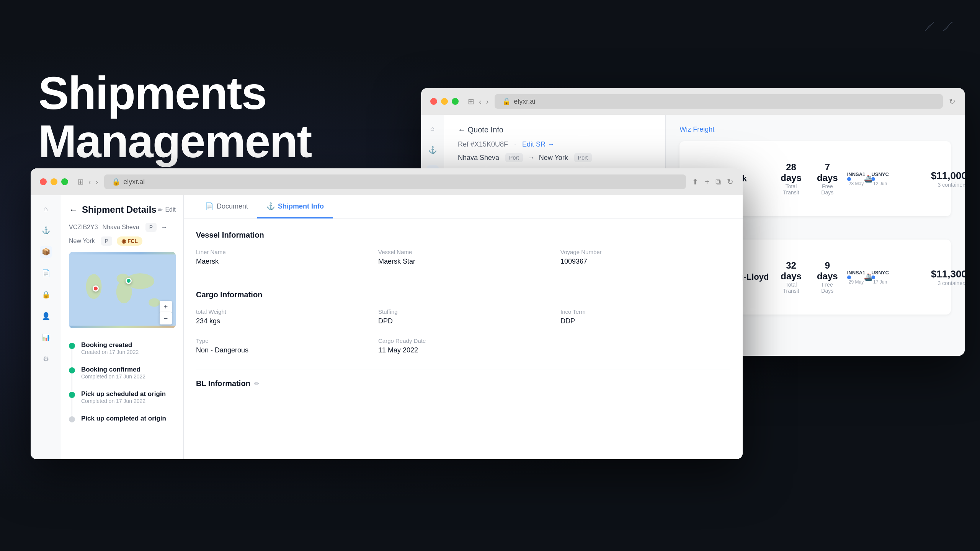 The height and width of the screenshot is (551, 980). Describe the element at coordinates (868, 277) in the screenshot. I see `hapag-ship-icon: 🚢` at that location.